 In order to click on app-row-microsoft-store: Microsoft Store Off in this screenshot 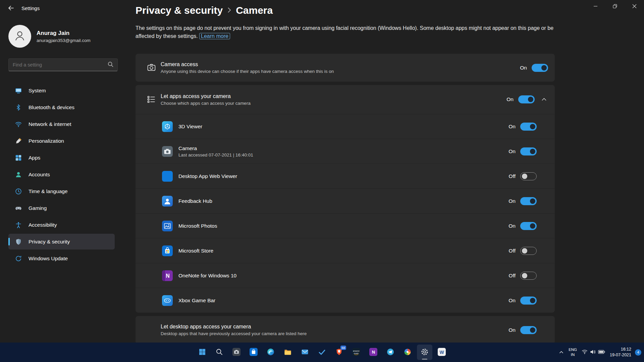, I will do `click(345, 251)`.